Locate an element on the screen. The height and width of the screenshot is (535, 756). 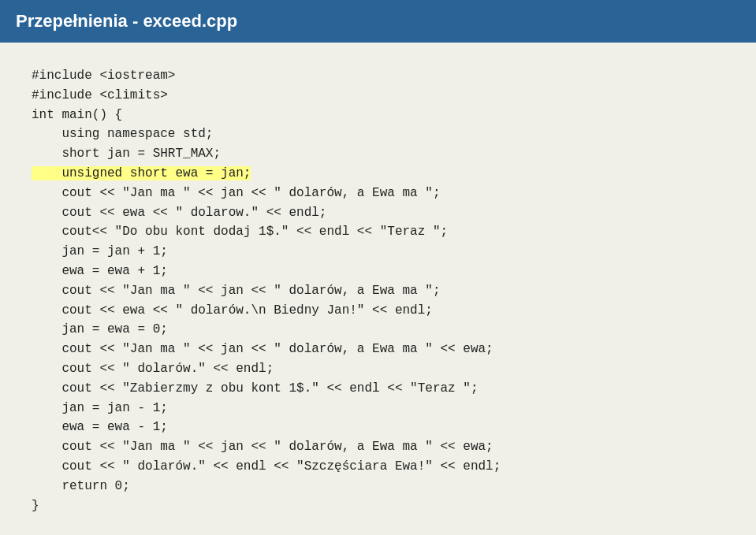
code-line: } is located at coordinates (35, 506).